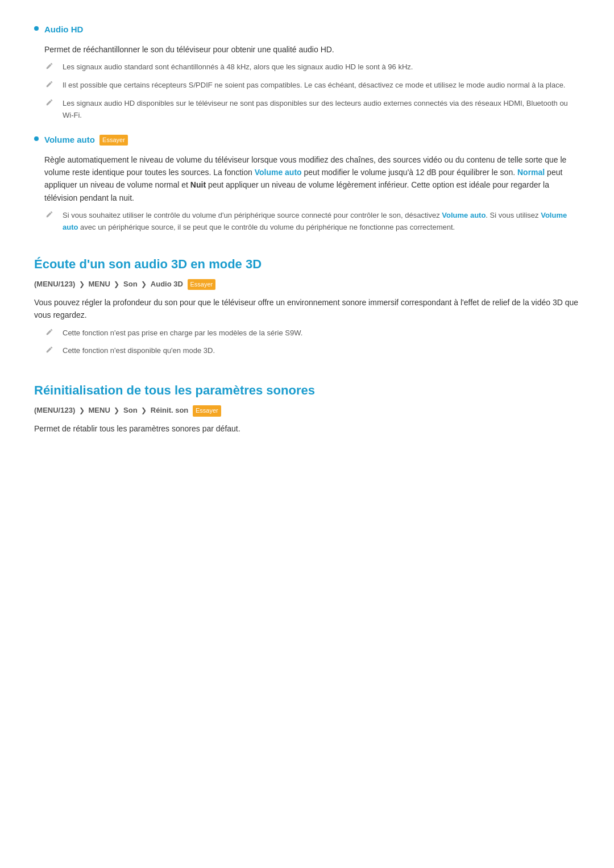 This screenshot has width=614, height=868. I want to click on volume-auto-note-bold2: Volume auto, so click(315, 221).